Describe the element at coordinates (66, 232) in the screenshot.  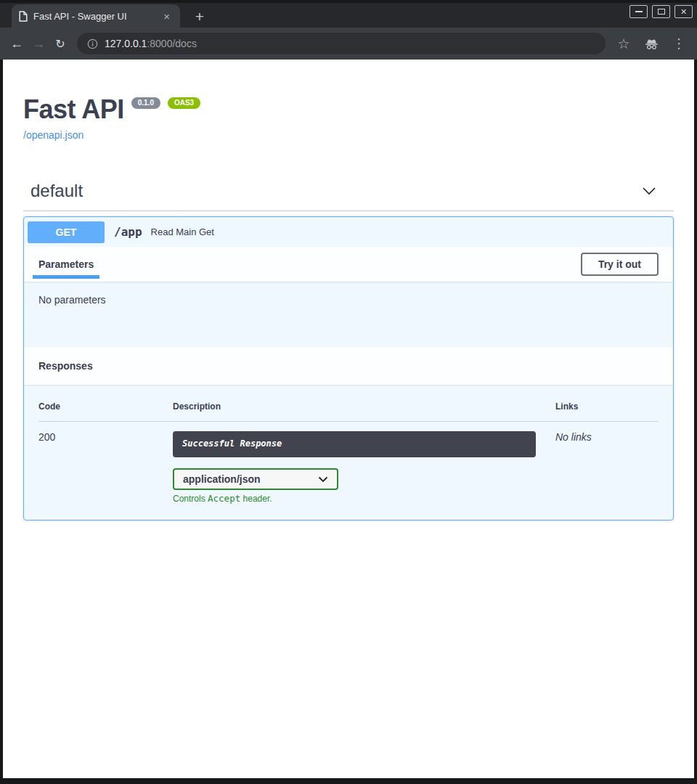
I see `method-badge: GET` at that location.